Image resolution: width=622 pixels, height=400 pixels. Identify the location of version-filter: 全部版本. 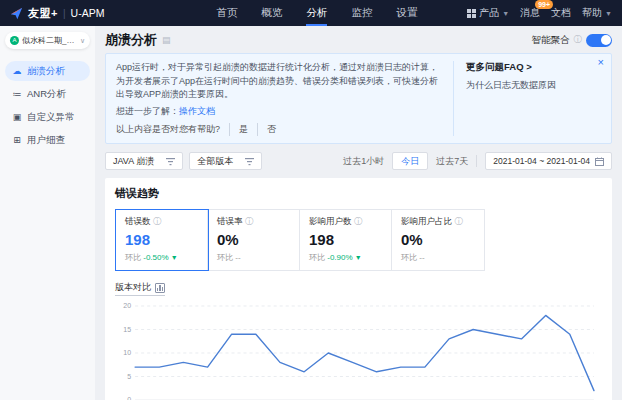
(226, 161).